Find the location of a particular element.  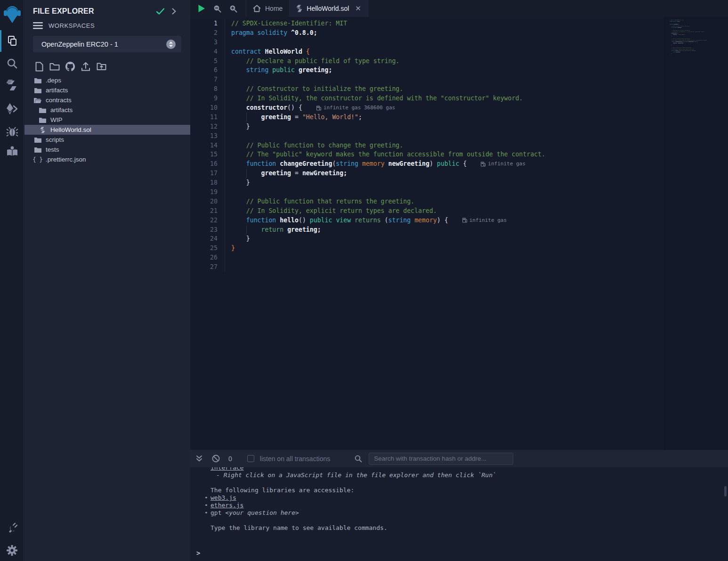

braces-icon: { } is located at coordinates (38, 160).